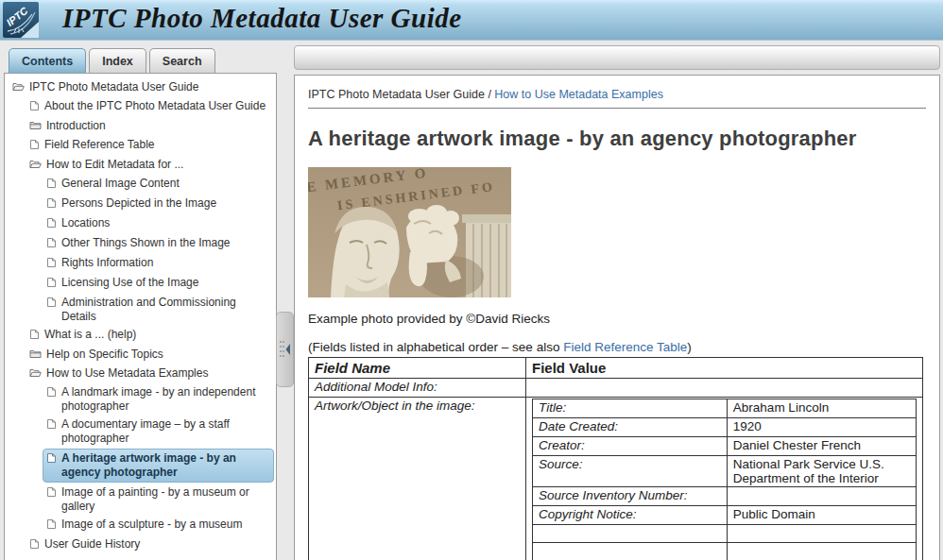  Describe the element at coordinates (76, 127) in the screenshot. I see `tree-item-label: Introduction` at that location.